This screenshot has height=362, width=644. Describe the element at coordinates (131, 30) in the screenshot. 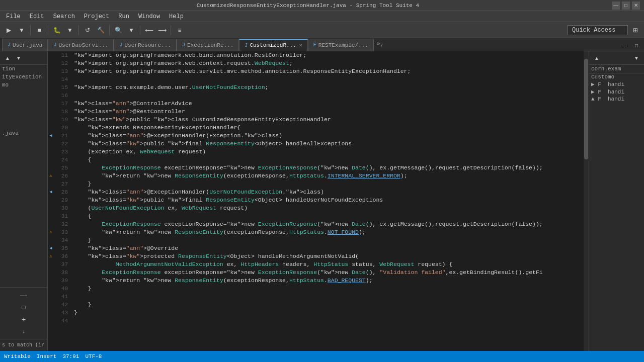

I see `search-dropdown: ▼` at that location.